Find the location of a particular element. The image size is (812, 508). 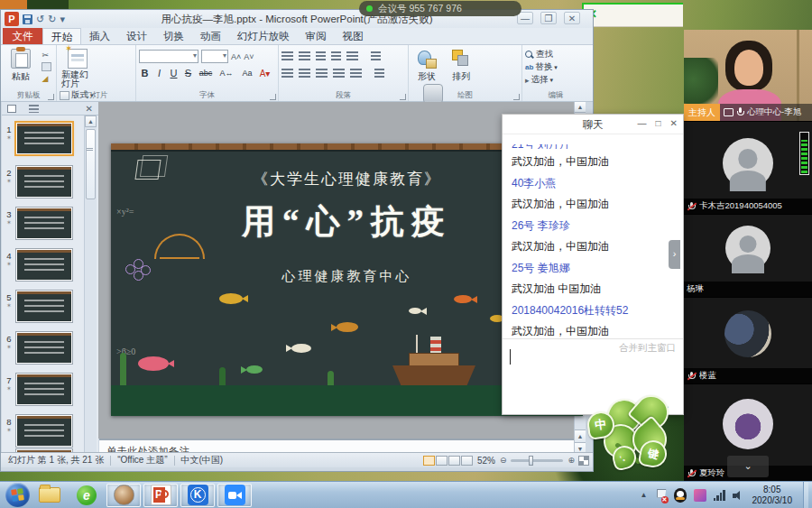

align-left-icon is located at coordinates (287, 74).